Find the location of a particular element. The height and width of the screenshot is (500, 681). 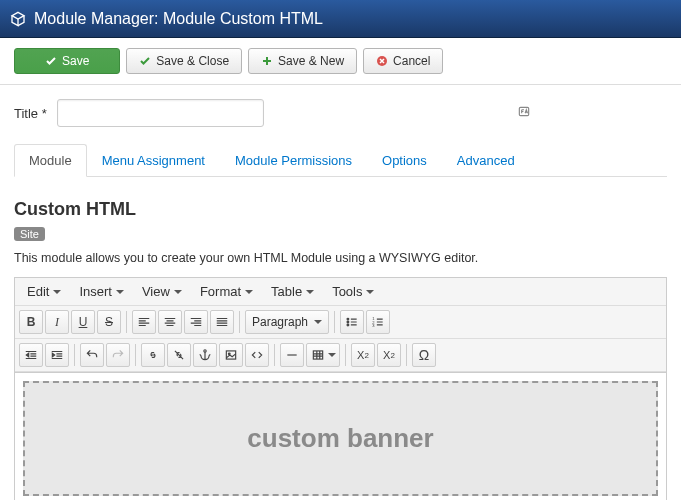

language-icon is located at coordinates (524, 114).